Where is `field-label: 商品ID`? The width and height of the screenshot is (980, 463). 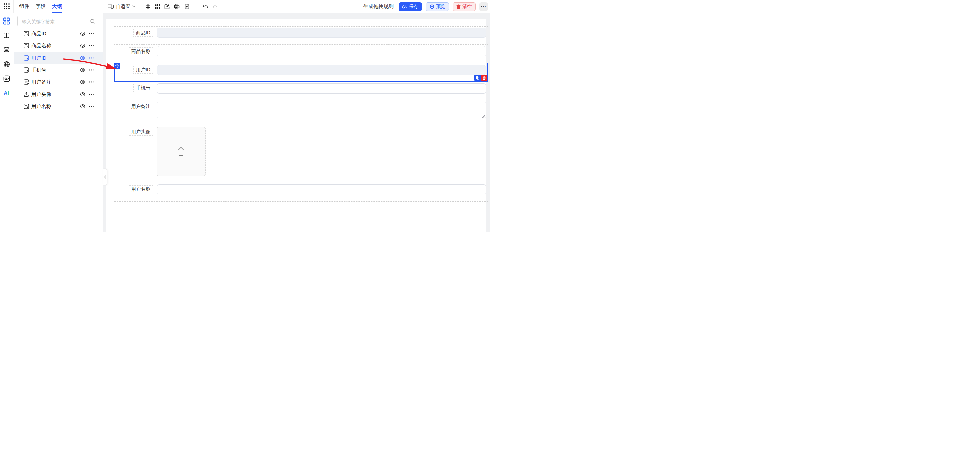
field-label: 商品ID is located at coordinates (143, 33).